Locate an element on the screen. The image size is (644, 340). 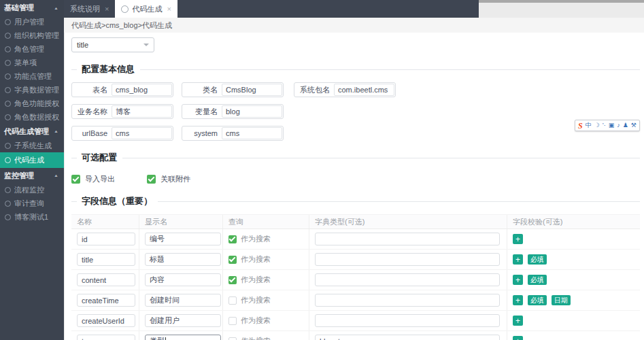
sidebar-item: 组织机构管理 is located at coordinates (32, 35).